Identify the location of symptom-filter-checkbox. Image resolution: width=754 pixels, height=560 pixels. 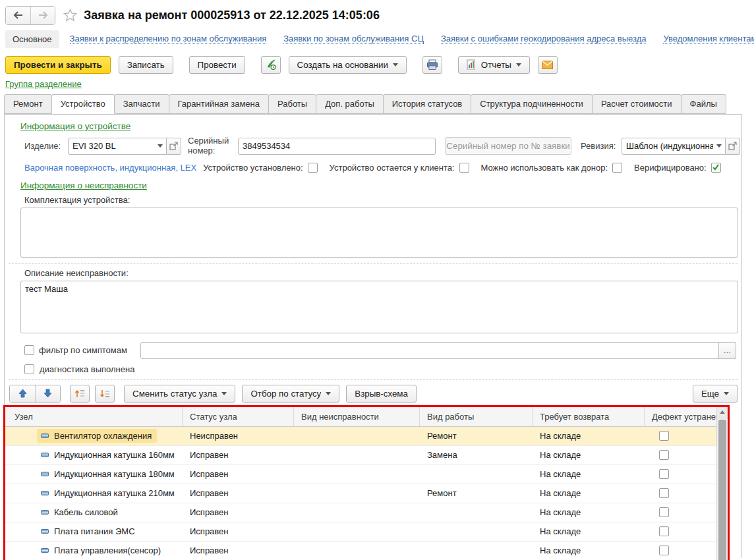
(29, 350).